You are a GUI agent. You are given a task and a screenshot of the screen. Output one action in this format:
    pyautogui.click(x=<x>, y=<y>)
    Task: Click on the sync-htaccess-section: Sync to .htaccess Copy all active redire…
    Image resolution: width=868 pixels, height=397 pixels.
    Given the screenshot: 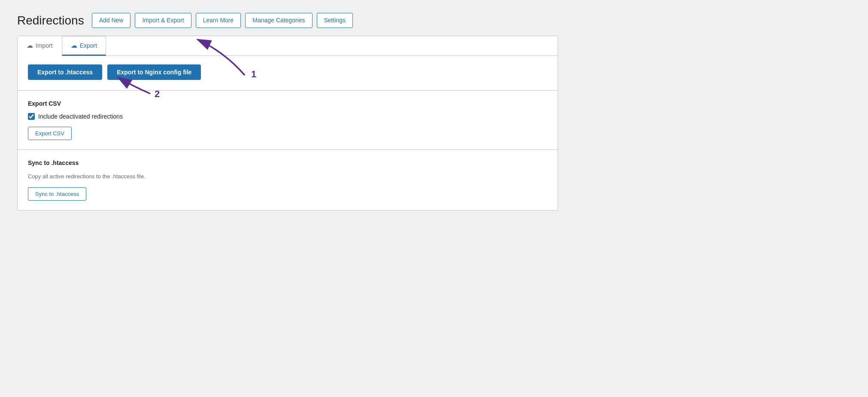 What is the action you would take?
    pyautogui.click(x=288, y=180)
    